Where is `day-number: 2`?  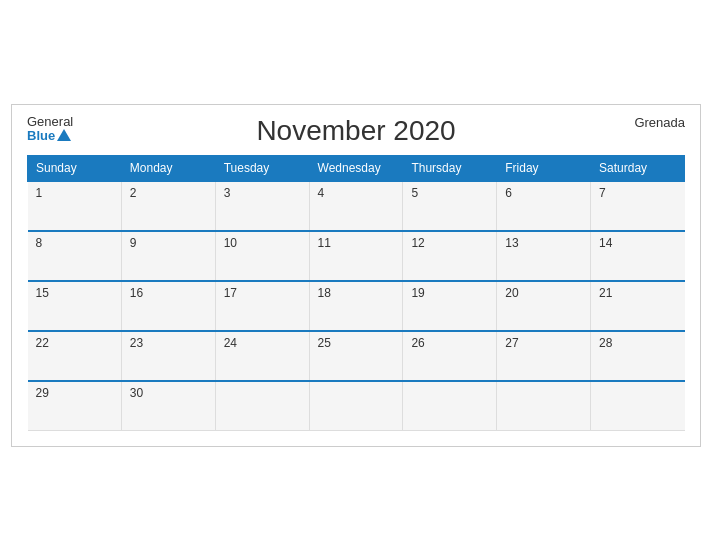
day-number: 2 is located at coordinates (134, 193).